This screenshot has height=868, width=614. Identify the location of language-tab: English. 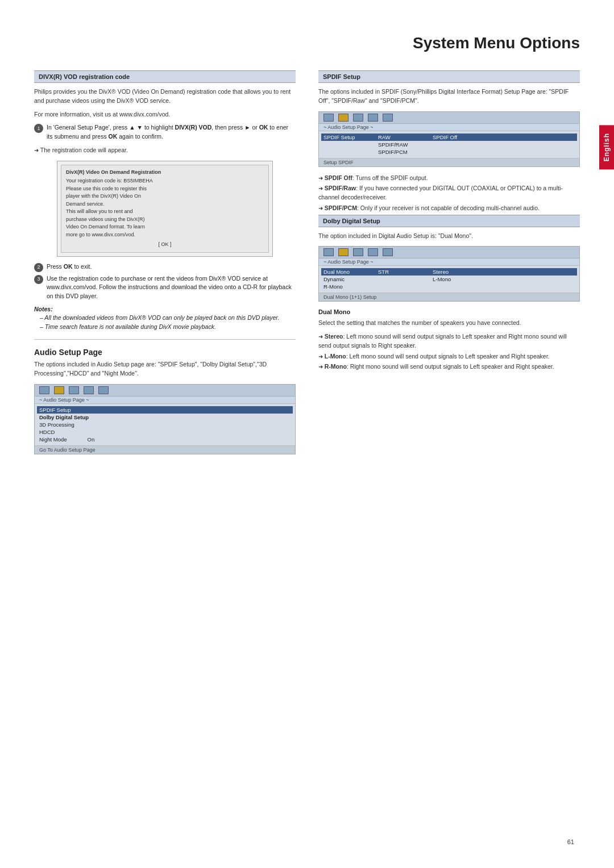
(607, 147).